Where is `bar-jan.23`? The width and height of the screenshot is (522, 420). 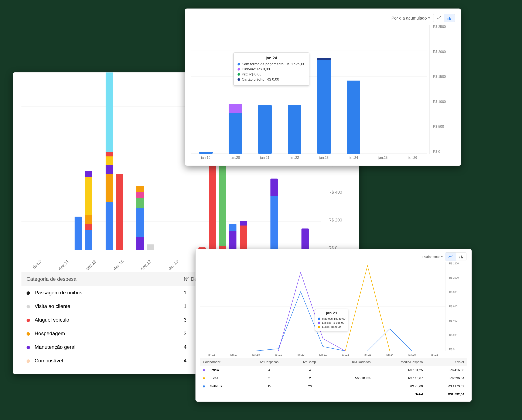
bar-jan.23 is located at coordinates (324, 106).